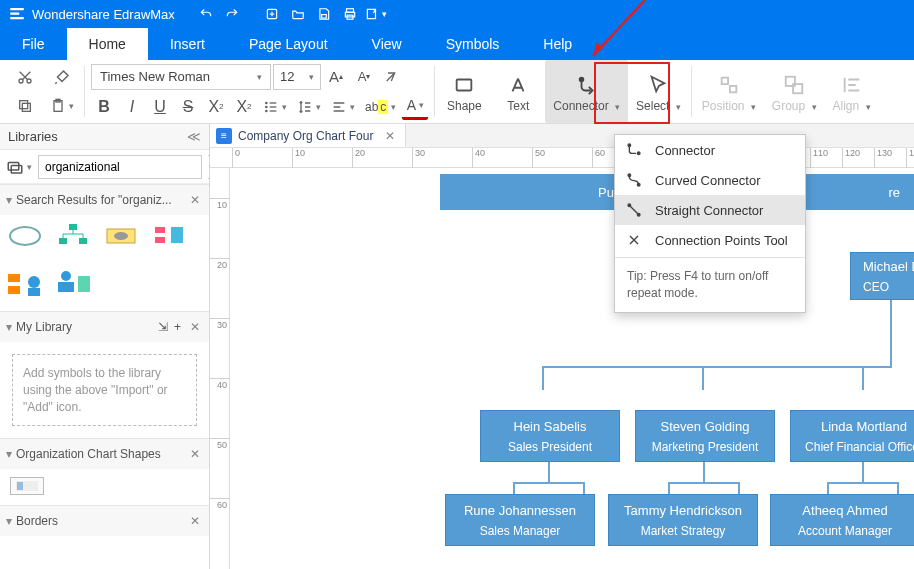 The height and width of the screenshot is (569, 914). What do you see at coordinates (343, 107) in the screenshot?
I see `align-text-button: ▾` at bounding box center [343, 107].